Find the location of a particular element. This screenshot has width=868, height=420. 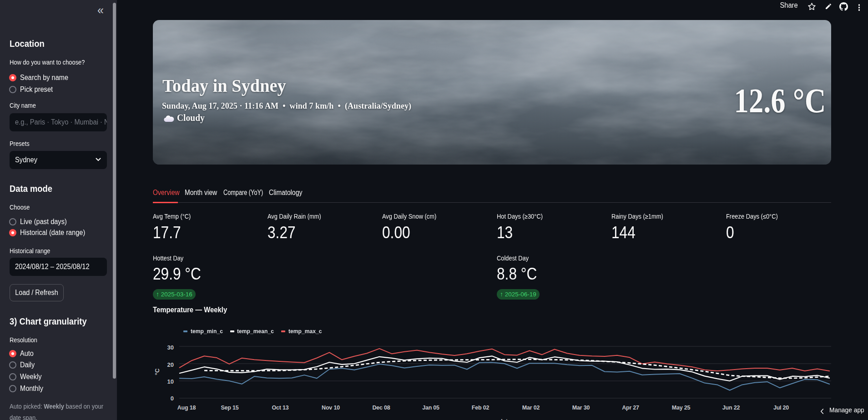

svg-text: Jun 22 is located at coordinates (732, 408).